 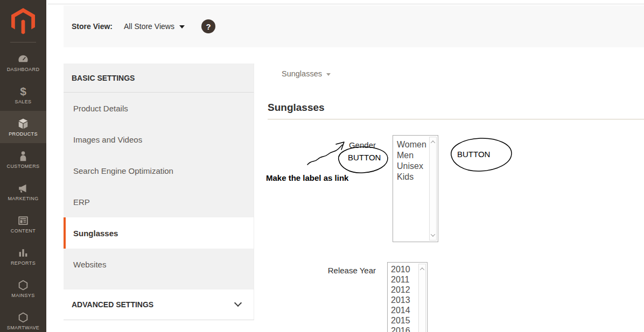 What do you see at coordinates (474, 154) in the screenshot?
I see `annotation-button-label-2: BUTTON` at bounding box center [474, 154].